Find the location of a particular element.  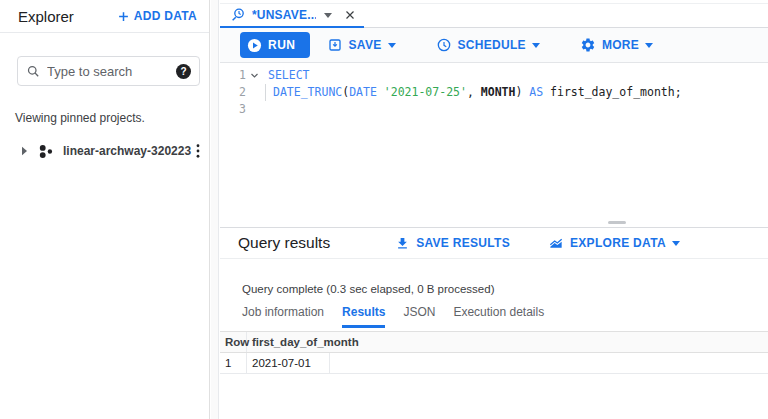

cell-row-number: 1 is located at coordinates (234, 363).